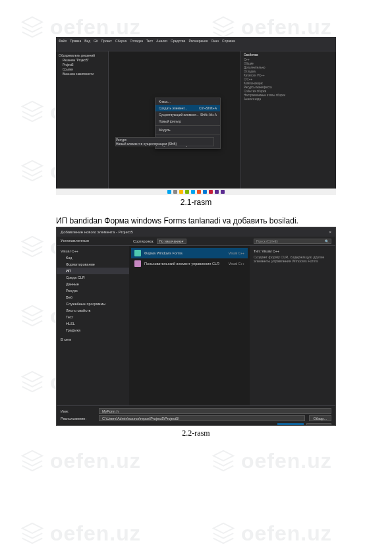 The image size is (392, 555). What do you see at coordinates (93, 284) in the screenshot?
I see `category-item: Данные` at bounding box center [93, 284].